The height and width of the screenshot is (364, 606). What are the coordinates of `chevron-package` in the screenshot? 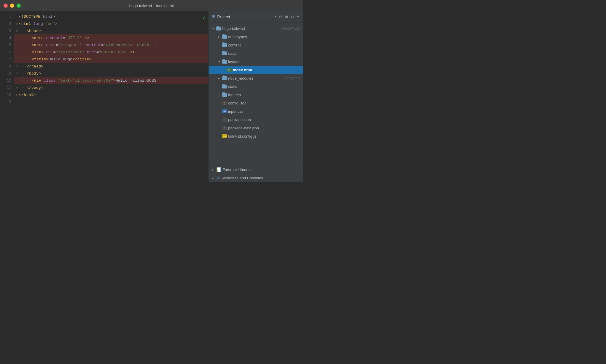 It's located at (219, 120).